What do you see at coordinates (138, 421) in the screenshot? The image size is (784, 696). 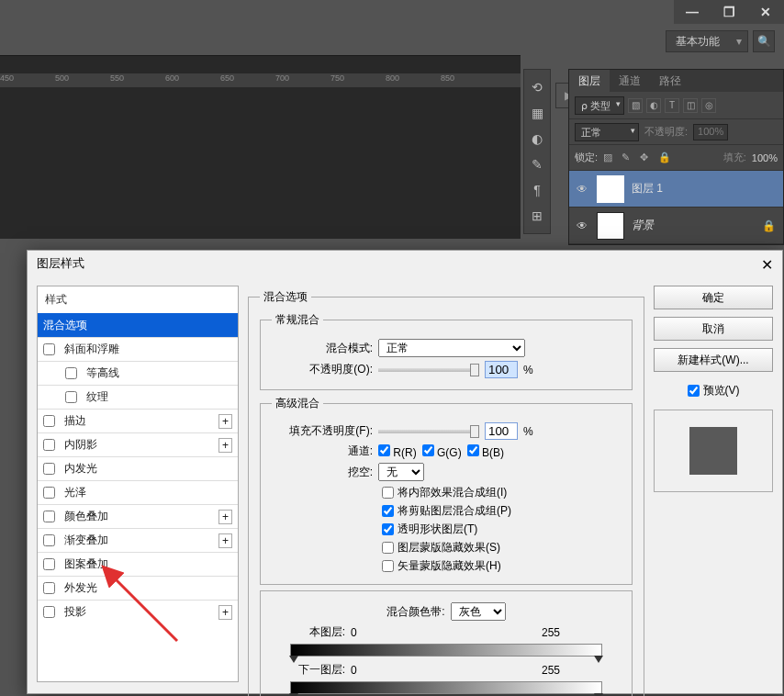 I see `style-stroke: 描边+` at bounding box center [138, 421].